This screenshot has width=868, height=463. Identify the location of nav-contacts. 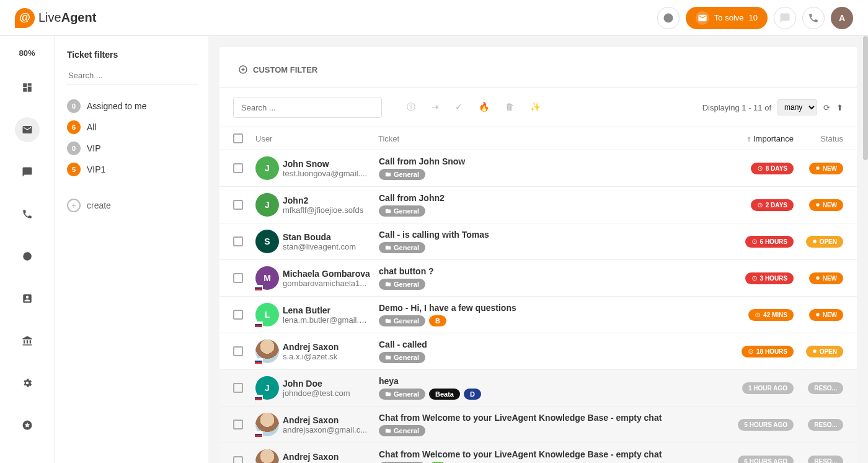
(27, 299).